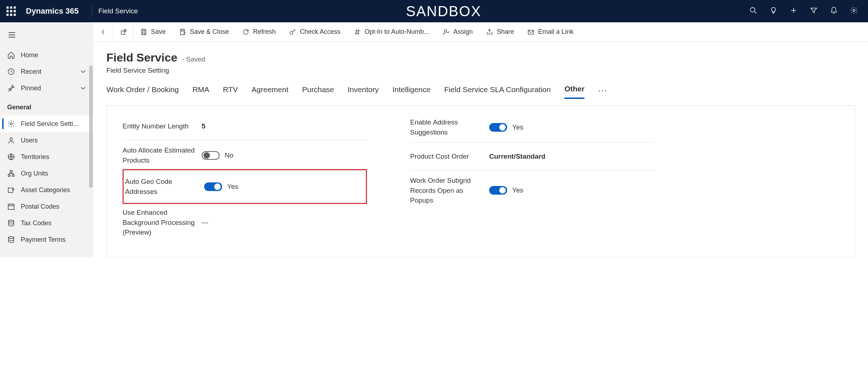  Describe the element at coordinates (104, 32) in the screenshot. I see `back-button` at that location.